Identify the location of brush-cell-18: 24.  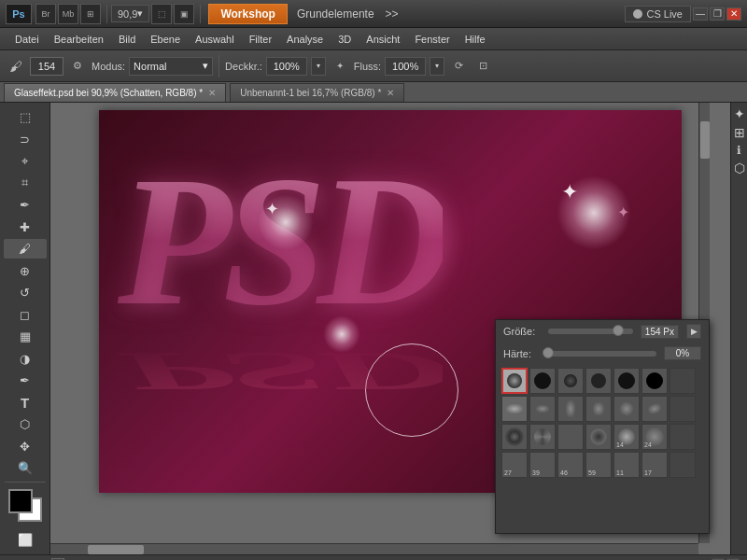
(655, 437).